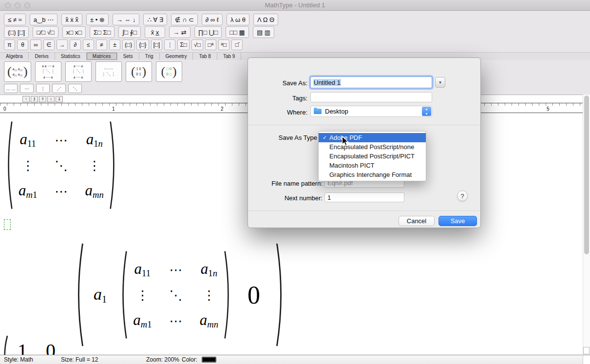  Describe the element at coordinates (139, 72) in the screenshot. I see `matrix-template-button-5: (1 00 1)` at that location.